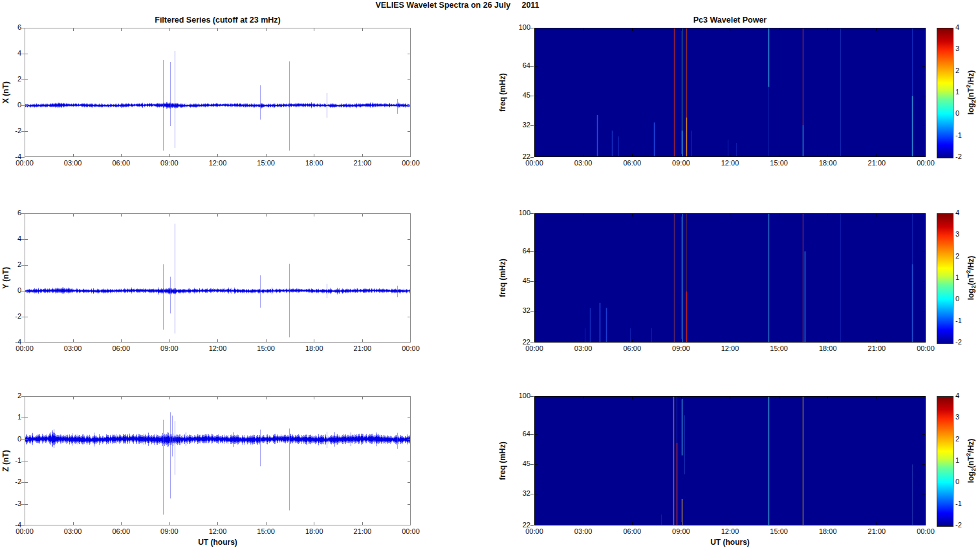  What do you see at coordinates (217, 461) in the screenshot?
I see `z-series-panel` at bounding box center [217, 461].